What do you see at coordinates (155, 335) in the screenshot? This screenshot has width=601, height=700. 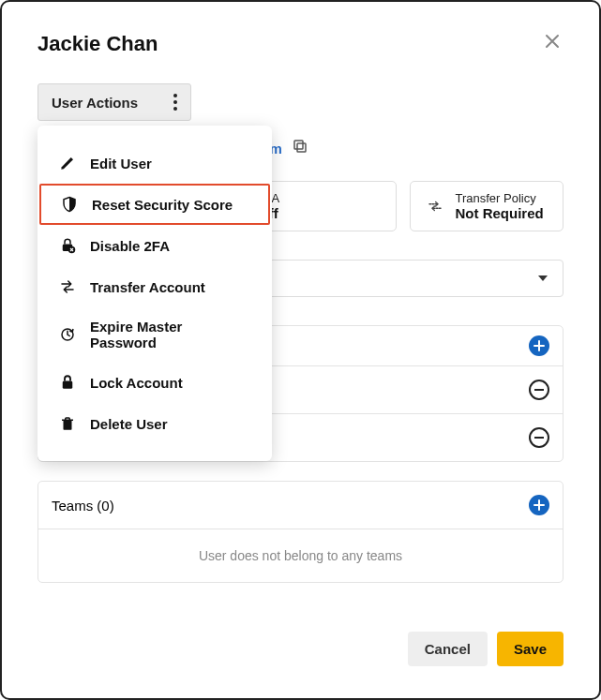 I see `menu-item-expire-master-password: Expire Master Password` at bounding box center [155, 335].